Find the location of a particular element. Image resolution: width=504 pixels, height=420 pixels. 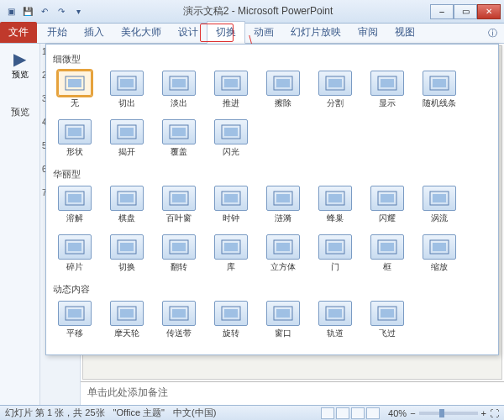

save-icon: 💾 is located at coordinates (28, 12).